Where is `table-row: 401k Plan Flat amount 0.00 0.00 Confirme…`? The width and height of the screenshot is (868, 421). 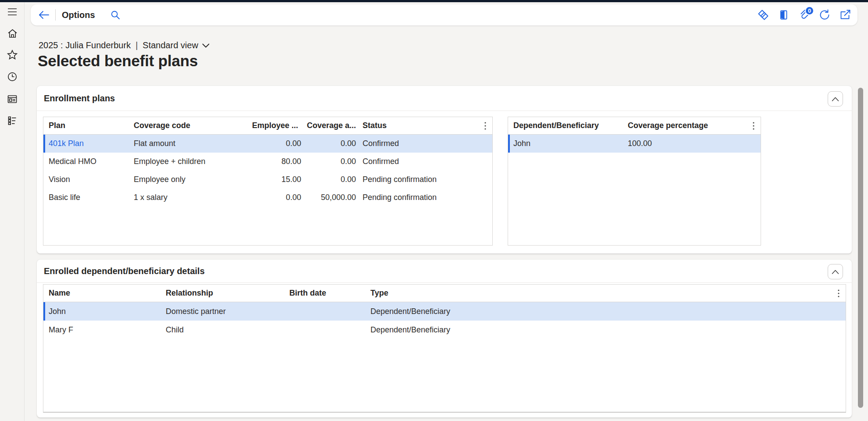
table-row: 401k Plan Flat amount 0.00 0.00 Confirme… is located at coordinates (268, 144).